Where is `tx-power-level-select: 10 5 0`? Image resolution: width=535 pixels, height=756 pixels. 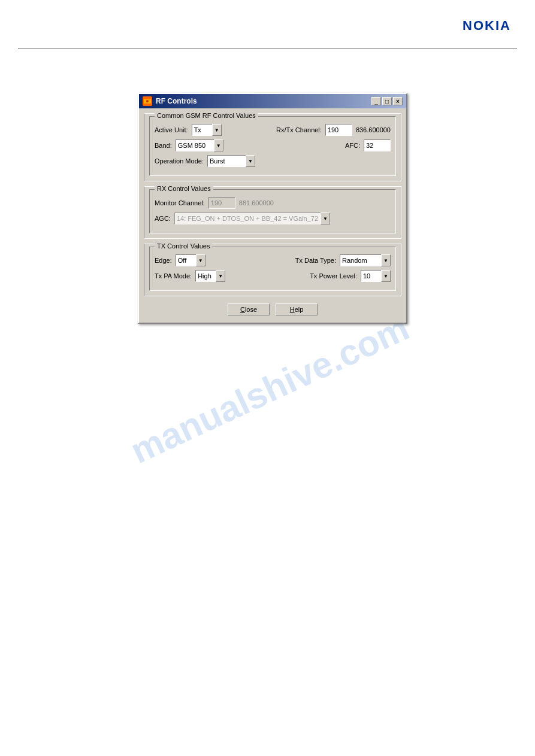
tx-power-level-select: 10 5 0 is located at coordinates (376, 276).